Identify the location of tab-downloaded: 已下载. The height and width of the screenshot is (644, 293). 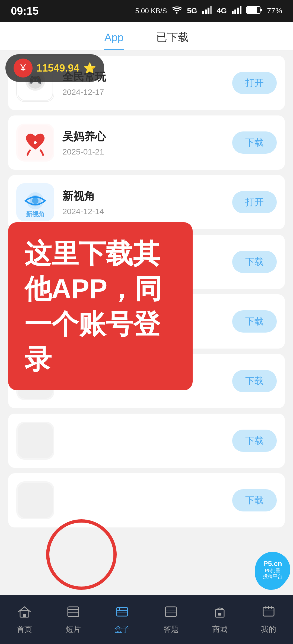
(173, 40).